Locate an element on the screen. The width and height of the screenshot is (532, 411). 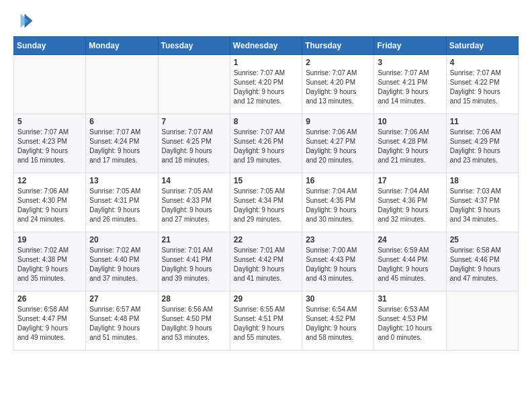
week-row-1: 1Sunrise: 7:07 AM Sunset: 4:20 PM Daylig… is located at coordinates (266, 85).